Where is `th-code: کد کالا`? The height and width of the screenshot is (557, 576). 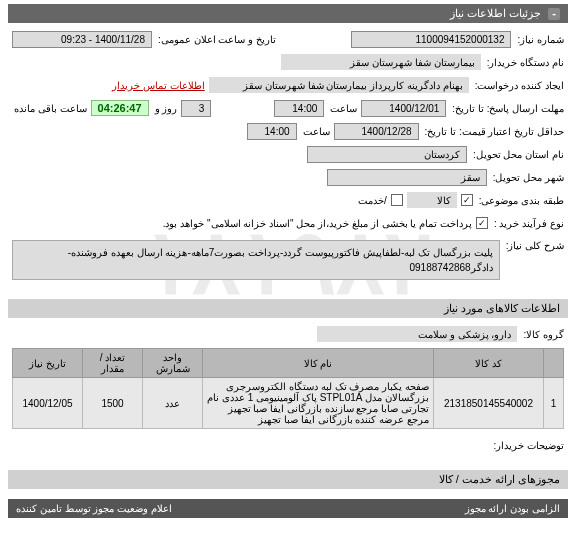 th-code: کد کالا is located at coordinates (489, 364).